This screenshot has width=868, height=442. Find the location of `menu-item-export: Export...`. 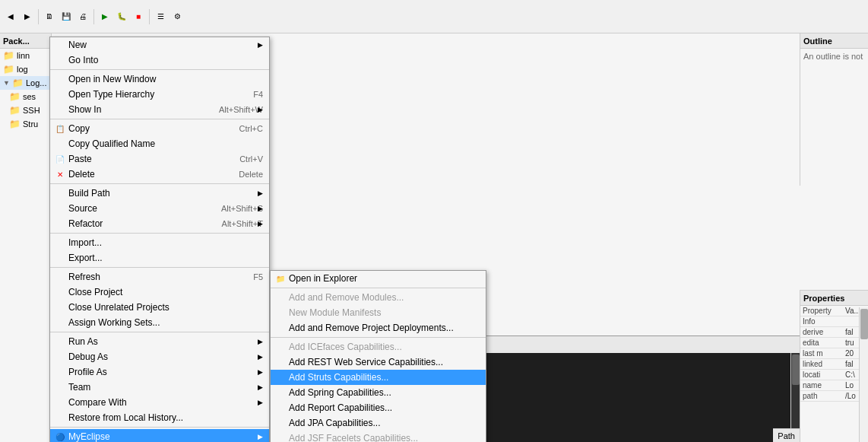

menu-item-export: Export... is located at coordinates (160, 258).